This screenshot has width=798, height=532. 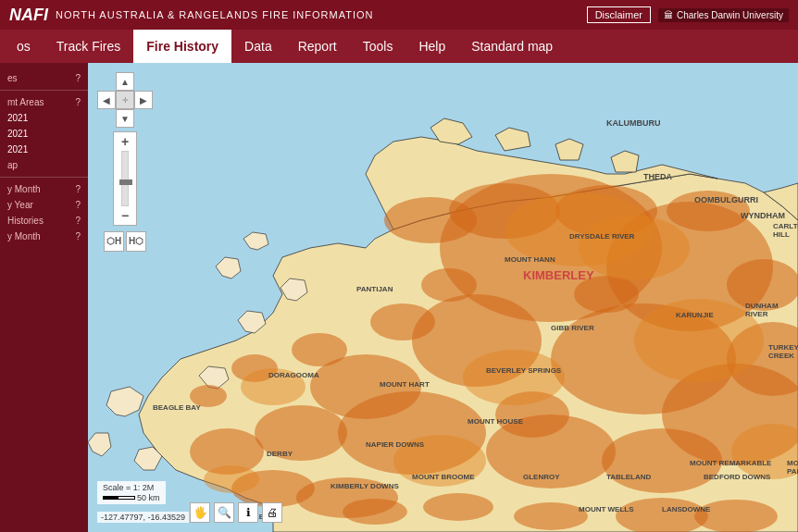 What do you see at coordinates (18, 118) in the screenshot?
I see `sidebar-date1: 2021` at bounding box center [18, 118].